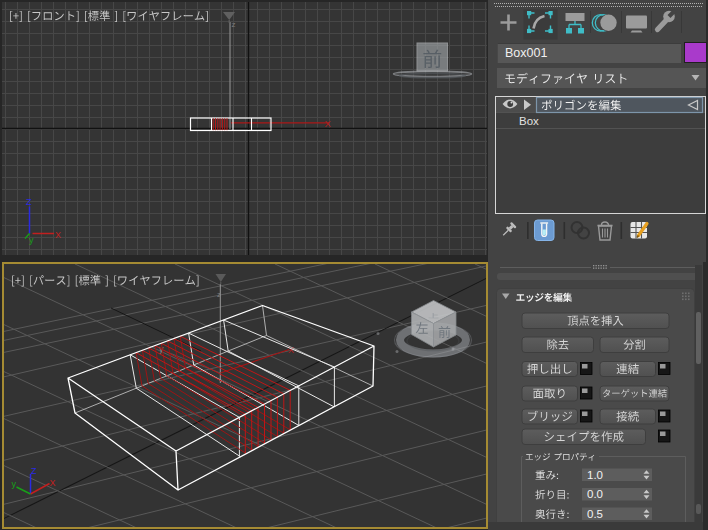 This screenshot has width=708, height=530. I want to click on svg-text: 1.0, so click(595, 475).